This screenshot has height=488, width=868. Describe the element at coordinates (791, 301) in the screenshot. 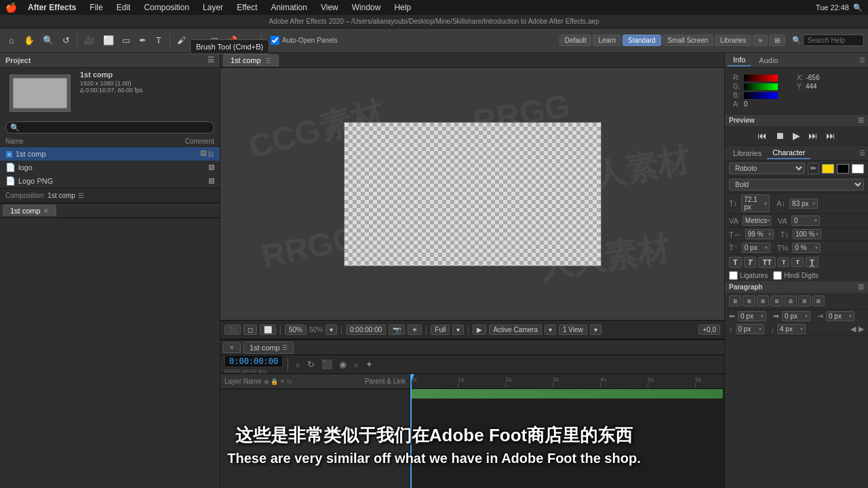

I see `para-align-j2: ≡` at that location.